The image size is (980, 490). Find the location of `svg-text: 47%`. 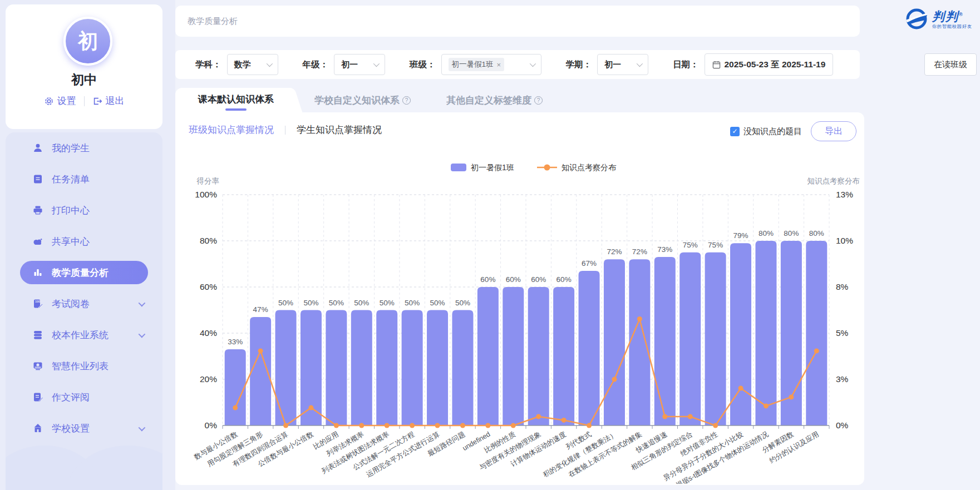

svg-text: 47% is located at coordinates (260, 309).